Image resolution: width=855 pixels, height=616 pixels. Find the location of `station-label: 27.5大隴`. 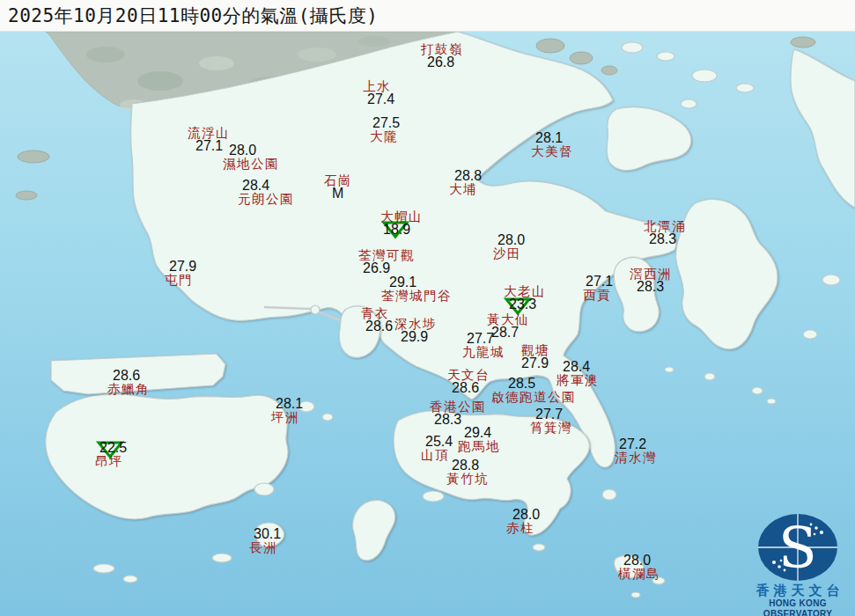

station-label: 27.5大隴 is located at coordinates (385, 130).